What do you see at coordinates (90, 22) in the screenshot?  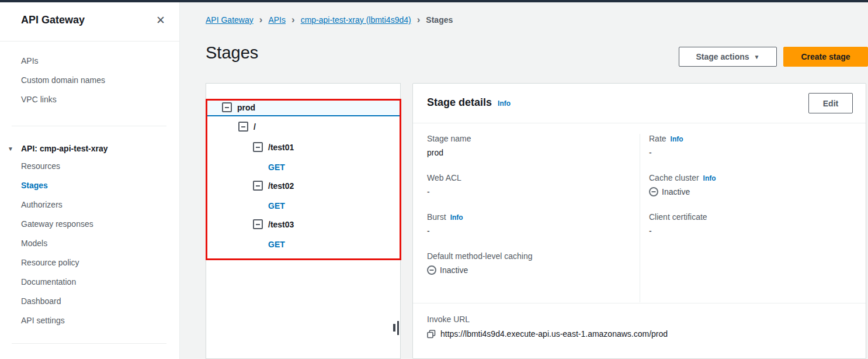 I see `sidebar-header: API Gateway ✕` at bounding box center [90, 22].